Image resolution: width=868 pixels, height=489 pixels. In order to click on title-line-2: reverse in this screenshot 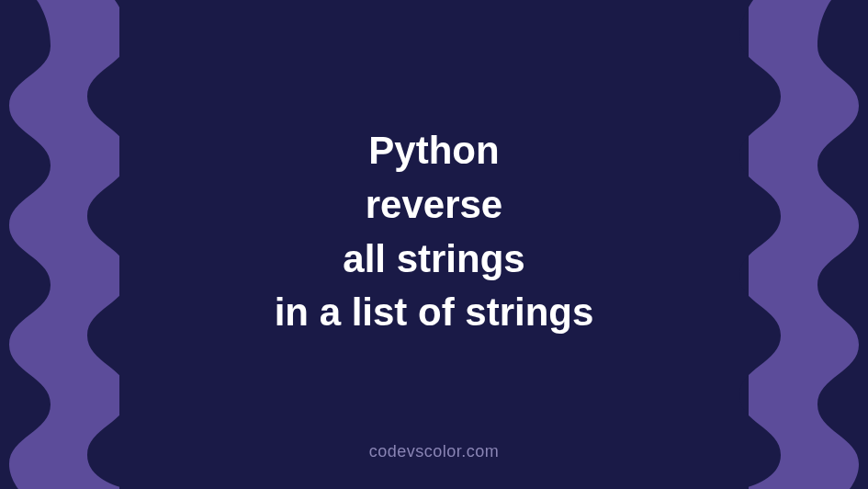, I will do `click(434, 206)`.